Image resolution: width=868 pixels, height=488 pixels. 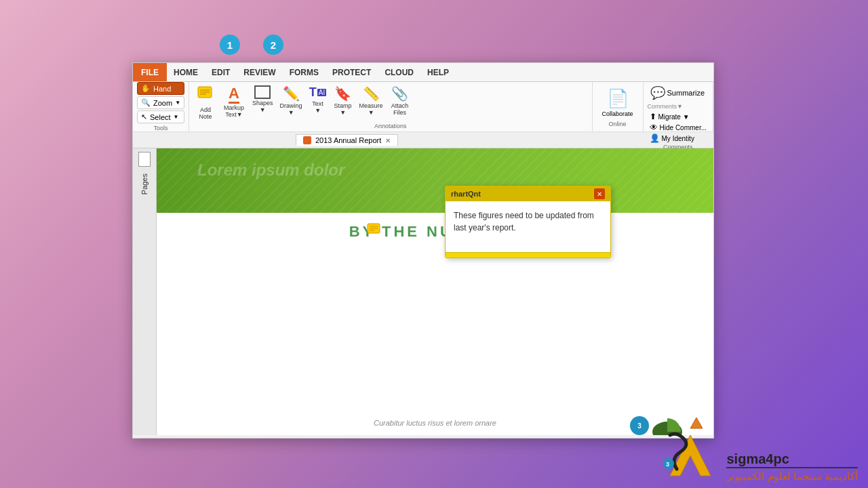 What do you see at coordinates (423, 107) in the screenshot?
I see `ribbon: ✋ Hand 🔍 Zoom ▼ ↖ Select ▼ Tools` at bounding box center [423, 107].